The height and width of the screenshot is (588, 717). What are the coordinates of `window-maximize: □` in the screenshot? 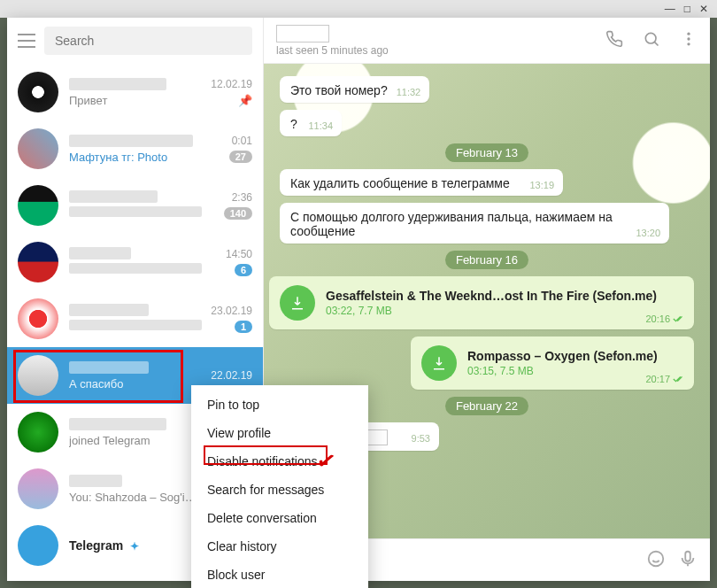 It's located at (687, 9).